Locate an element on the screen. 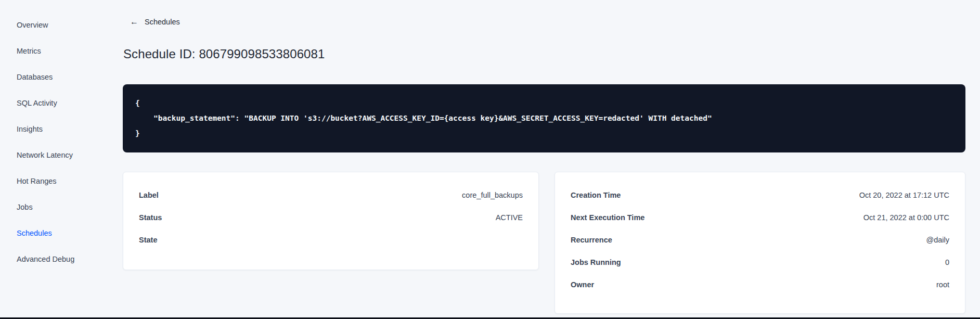 The width and height of the screenshot is (980, 319). sidebar: Overview Metrics Databases SQL Activity … is located at coordinates (51, 159).